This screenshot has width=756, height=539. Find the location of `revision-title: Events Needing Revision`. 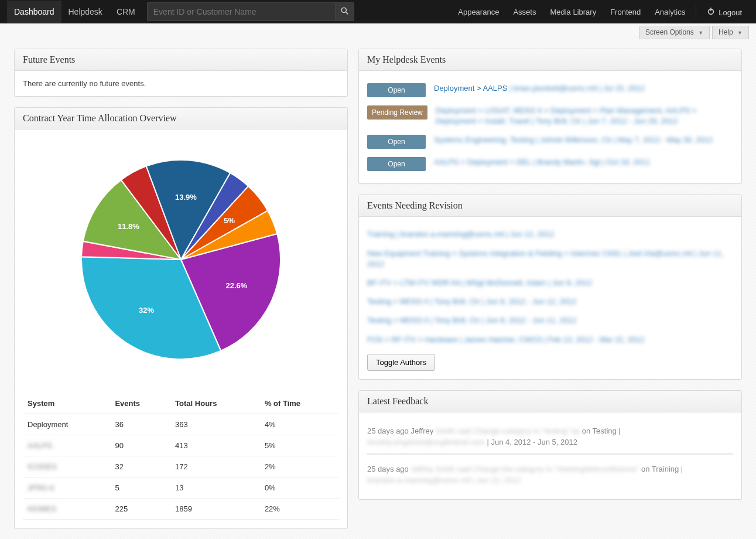

revision-title: Events Needing Revision is located at coordinates (550, 206).